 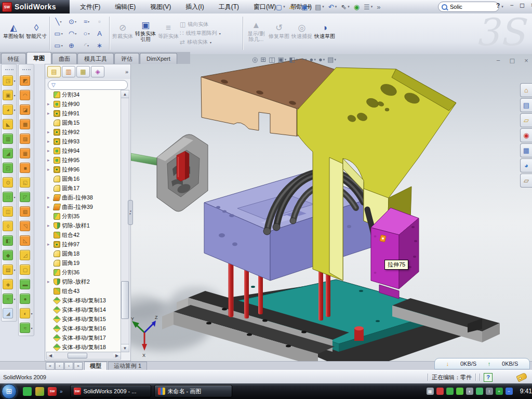 What do you see at coordinates (526, 391) in the screenshot?
I see `taskbar-clock: 9:41` at bounding box center [526, 391].